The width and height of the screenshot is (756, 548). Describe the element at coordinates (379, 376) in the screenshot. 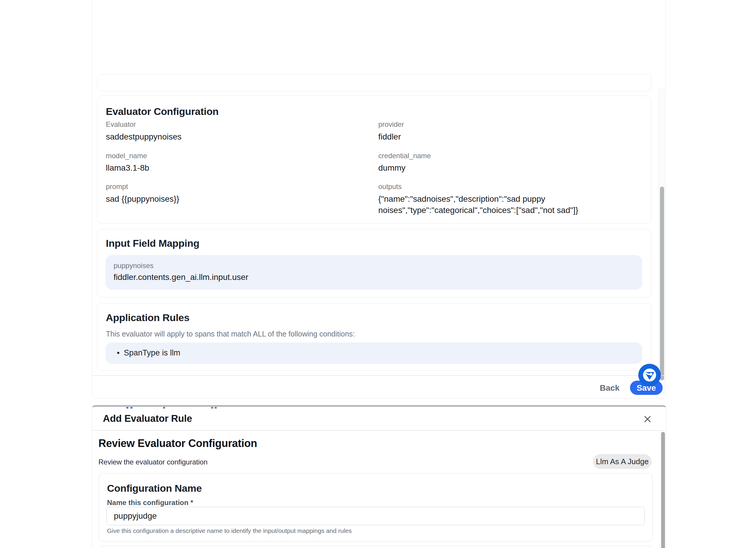

I see `footer-divider` at that location.